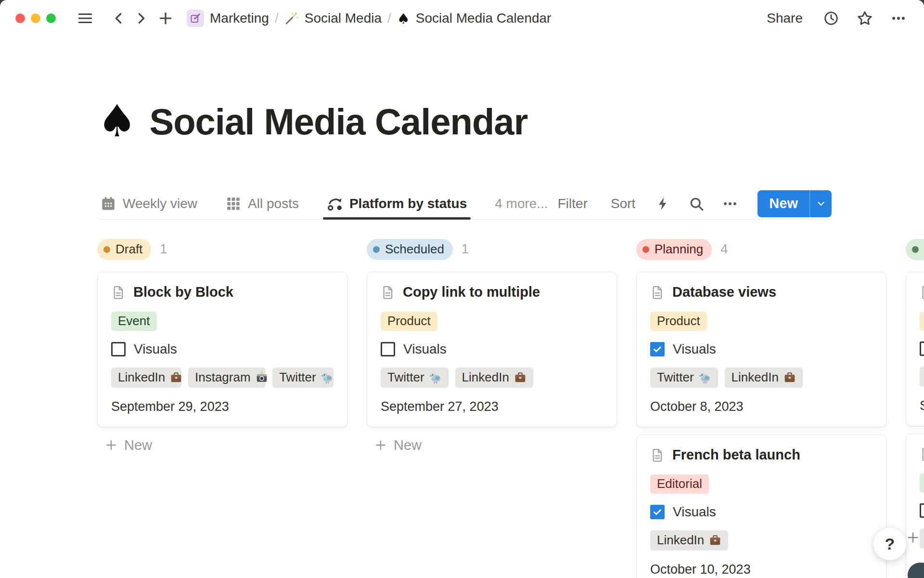  What do you see at coordinates (124, 250) in the screenshot?
I see `column-status-pill: Draft` at bounding box center [124, 250].